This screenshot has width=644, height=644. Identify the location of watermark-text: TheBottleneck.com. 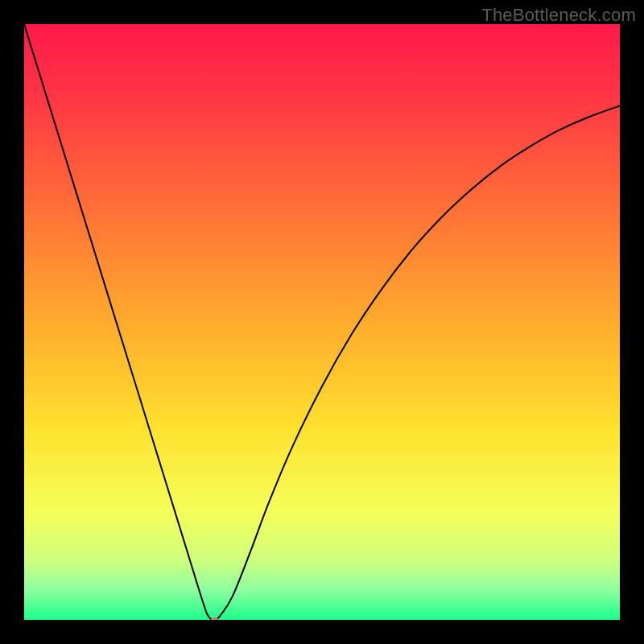
(559, 15).